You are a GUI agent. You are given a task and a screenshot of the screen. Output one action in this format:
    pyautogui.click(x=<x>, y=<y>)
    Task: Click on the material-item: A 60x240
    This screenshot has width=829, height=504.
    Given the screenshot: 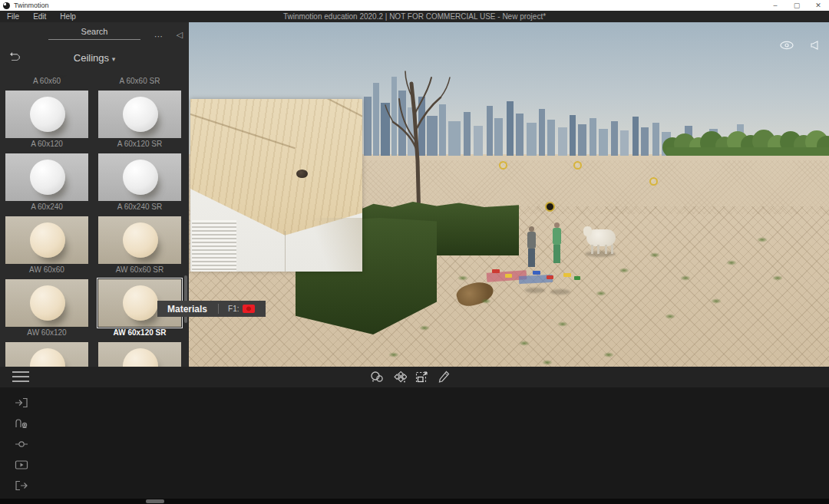 What is the action you would take?
    pyautogui.click(x=47, y=183)
    